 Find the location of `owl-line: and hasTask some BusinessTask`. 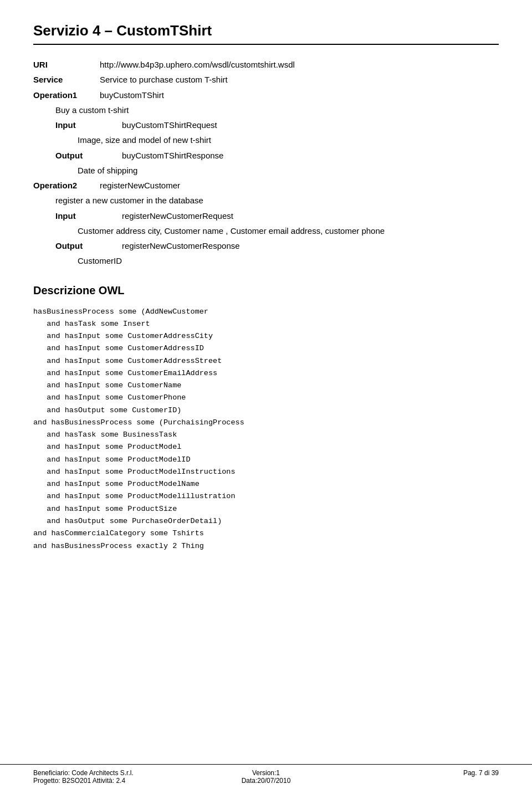

owl-line: and hasTask some BusinessTask is located at coordinates (266, 435).